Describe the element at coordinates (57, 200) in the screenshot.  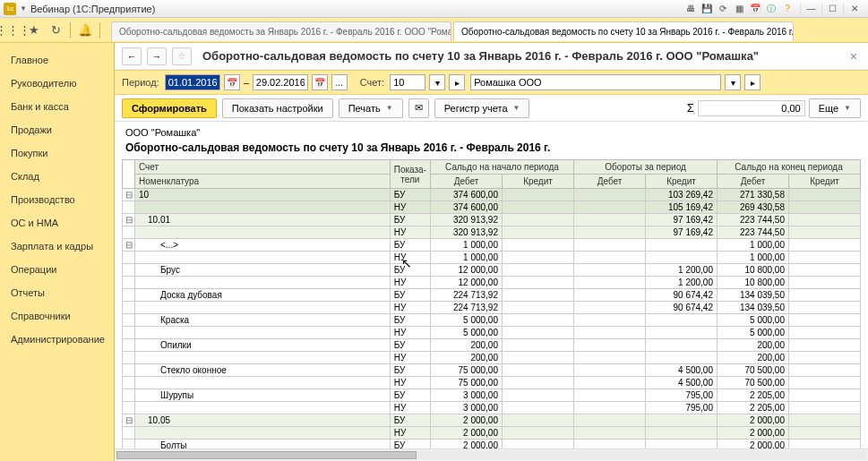
I see `sidebar-item-production: Производство` at that location.